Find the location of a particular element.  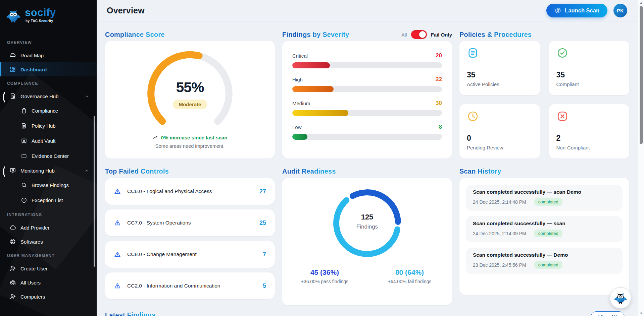

sidebar-item-governance-hub: Governance Hub is located at coordinates (48, 96).